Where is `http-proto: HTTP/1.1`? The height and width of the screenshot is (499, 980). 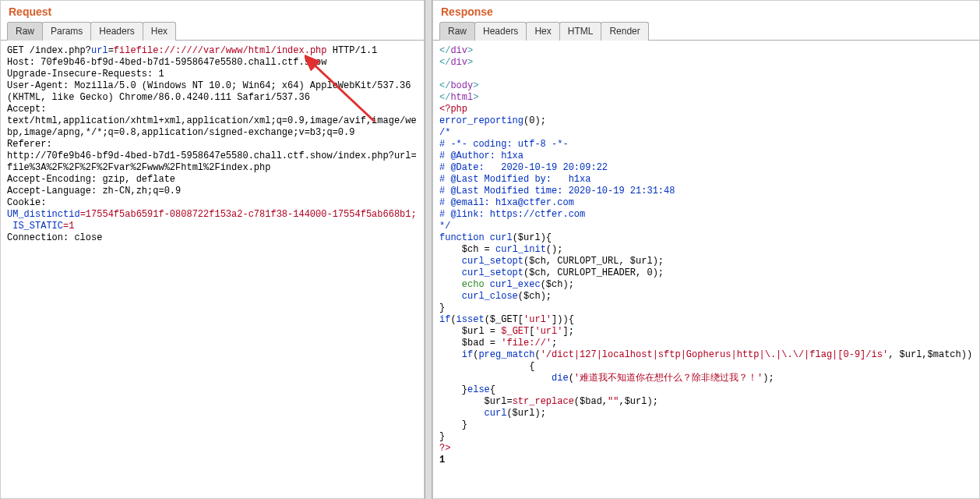 http-proto: HTTP/1.1 is located at coordinates (352, 51).